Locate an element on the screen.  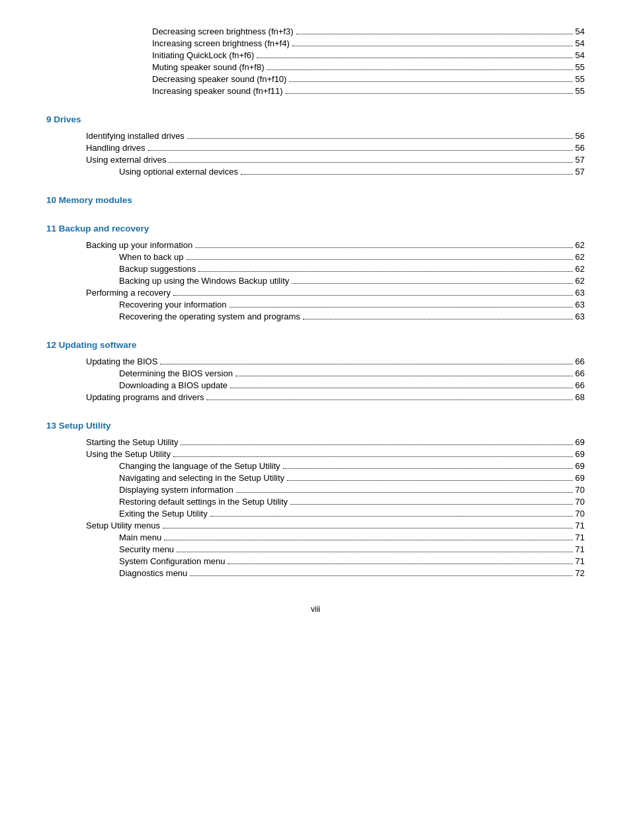
toc-section-backup: 11 Backup and recoveryBacking up your in… is located at coordinates (316, 273).